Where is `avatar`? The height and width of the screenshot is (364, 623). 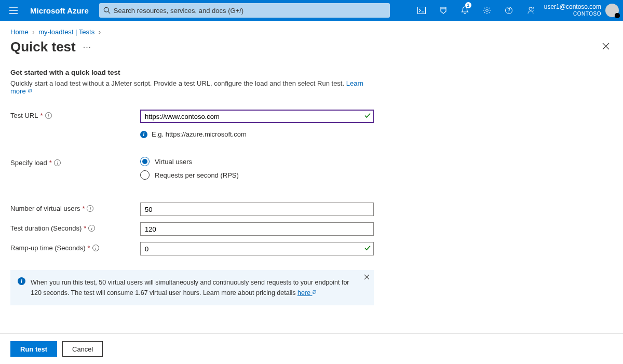
avatar is located at coordinates (612, 10).